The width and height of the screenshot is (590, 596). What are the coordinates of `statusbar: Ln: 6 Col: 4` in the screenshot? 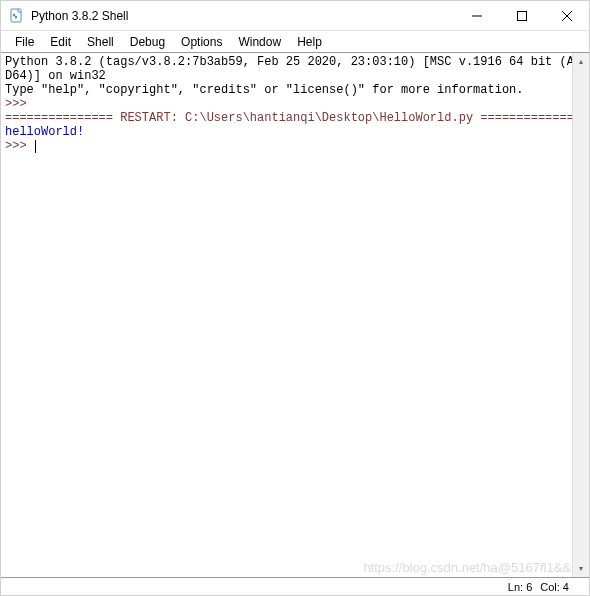 It's located at (295, 586).